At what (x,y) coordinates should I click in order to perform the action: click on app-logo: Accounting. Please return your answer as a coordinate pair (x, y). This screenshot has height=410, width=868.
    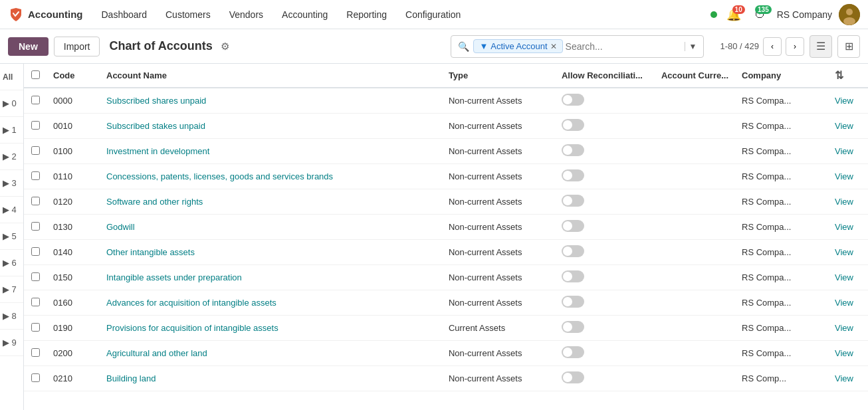
    Looking at the image, I should click on (45, 15).